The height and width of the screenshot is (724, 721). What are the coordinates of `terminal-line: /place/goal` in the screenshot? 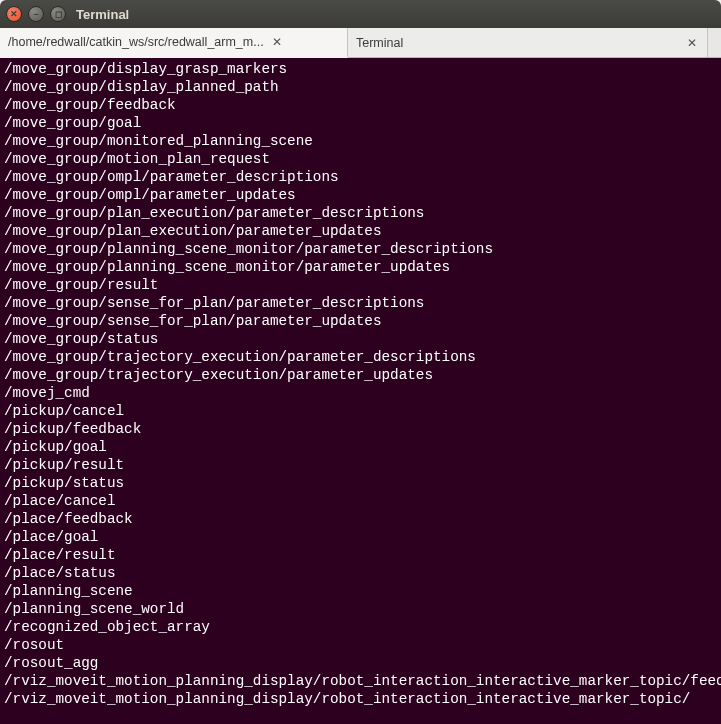 It's located at (360, 537).